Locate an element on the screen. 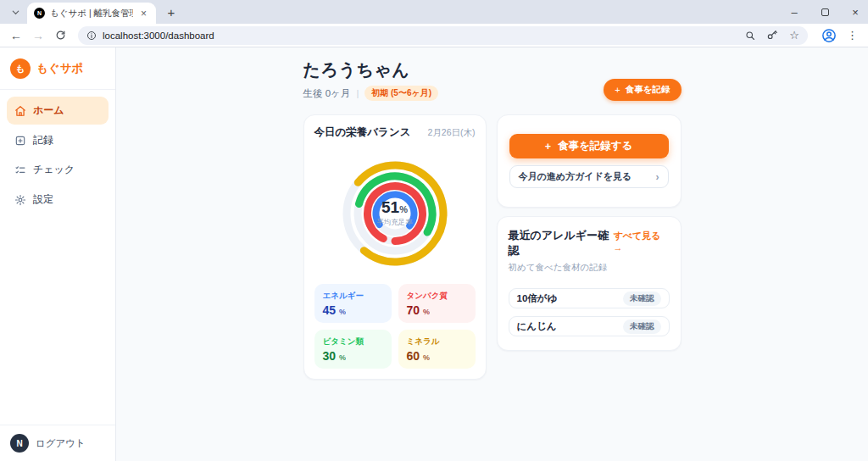 The height and width of the screenshot is (461, 868). page-title: たろうちゃん is located at coordinates (371, 69).